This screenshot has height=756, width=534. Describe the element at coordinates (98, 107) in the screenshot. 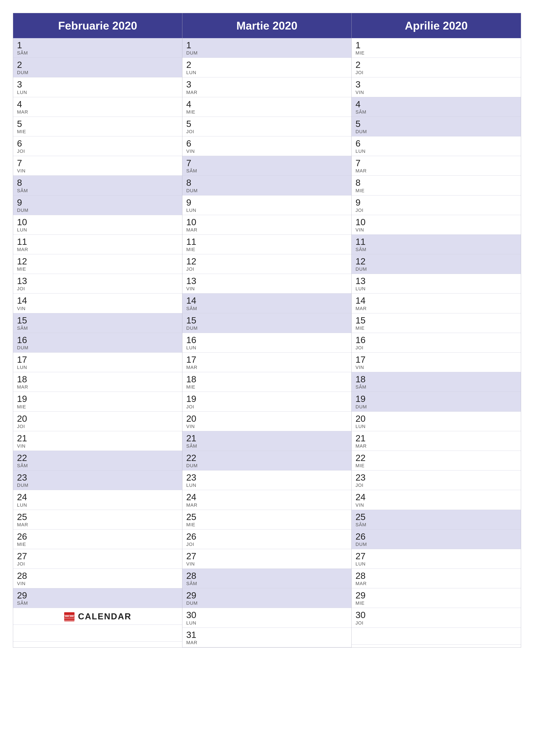

I see `day-cell: 4MAR` at that location.